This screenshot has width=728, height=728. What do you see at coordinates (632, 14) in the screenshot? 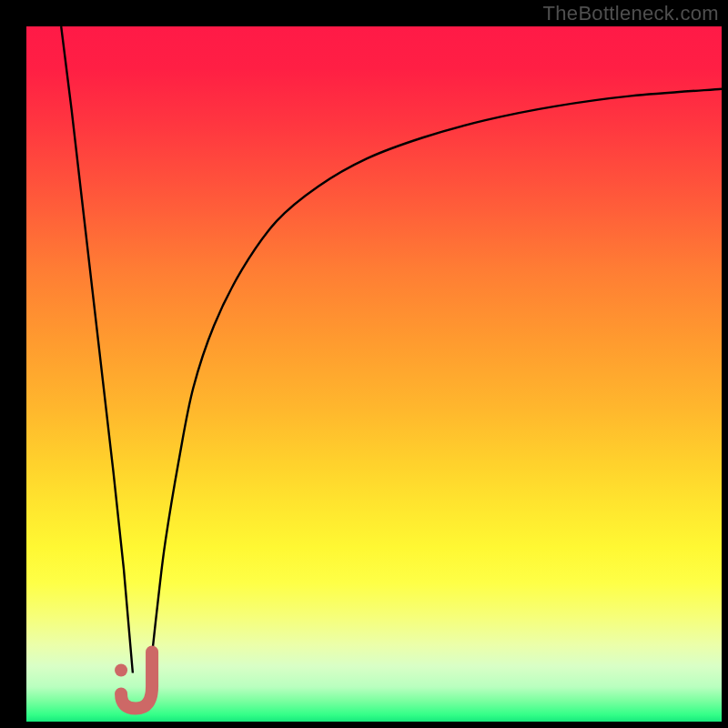
I see `watermark-text: TheBottleneck.com` at bounding box center [632, 14].